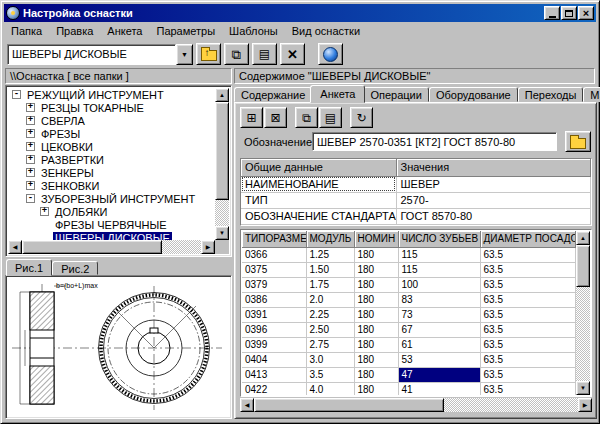  I want to click on cell: 2.25, so click(330, 314).